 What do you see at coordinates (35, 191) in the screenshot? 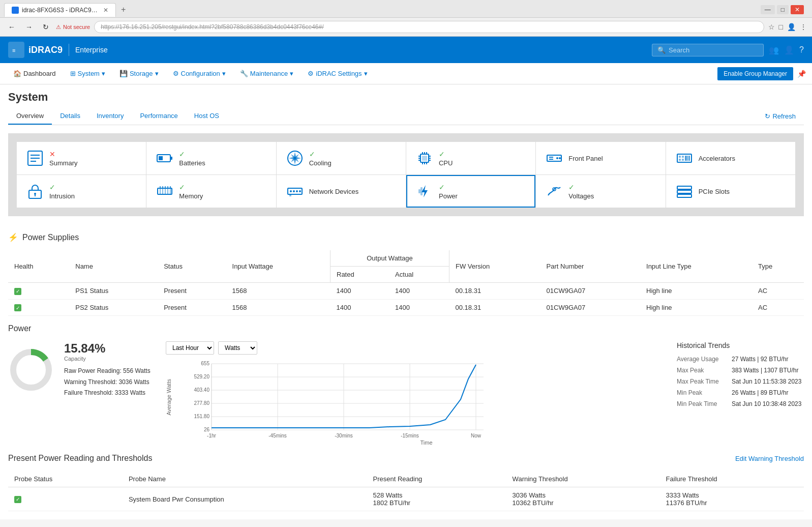
I see `intrusion-icon` at bounding box center [35, 191].